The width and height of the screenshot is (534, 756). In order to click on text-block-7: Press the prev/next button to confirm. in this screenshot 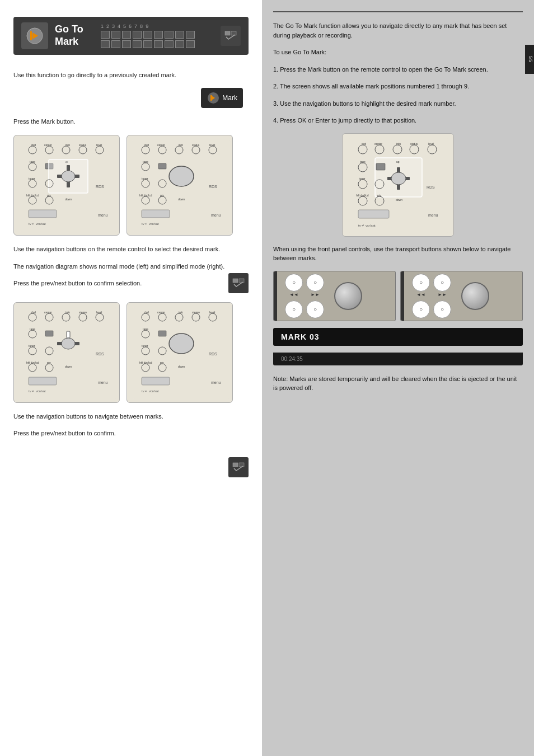, I will do `click(131, 433)`.